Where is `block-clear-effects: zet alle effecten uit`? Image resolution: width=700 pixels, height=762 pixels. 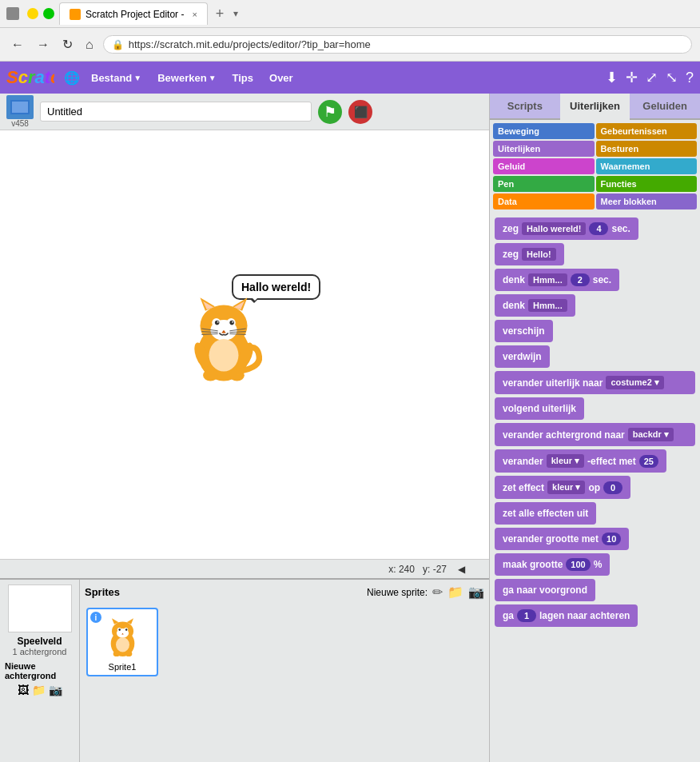
block-clear-effects: zet alle effecten uit is located at coordinates (545, 513).